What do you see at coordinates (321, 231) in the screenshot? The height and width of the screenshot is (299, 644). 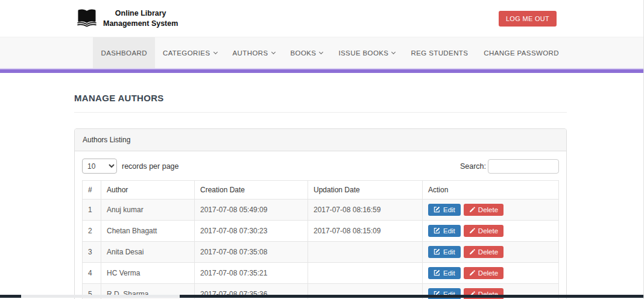 I see `table-row: 2Chetan Bhagatt2017-07-08 07:30:232017-0…` at bounding box center [321, 231].